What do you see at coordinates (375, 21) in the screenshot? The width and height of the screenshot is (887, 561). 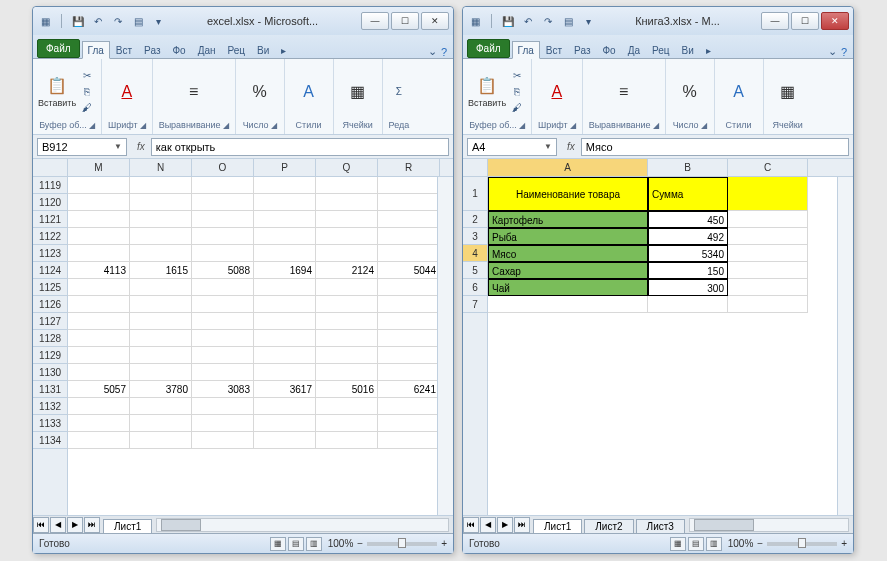 I see `minimize-button: —` at bounding box center [375, 21].